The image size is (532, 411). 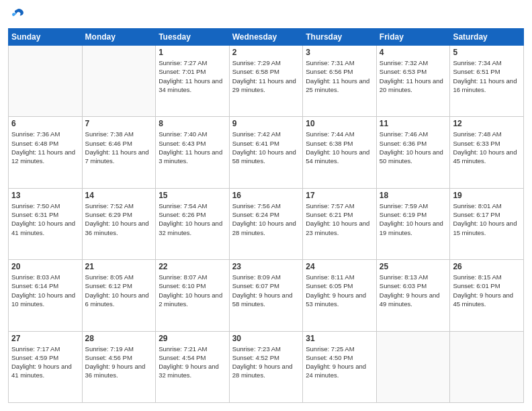 I want to click on day-info: Sunrise: 7:21 AM Sunset: 4:54 PM Dayligh…, so click(x=192, y=363).